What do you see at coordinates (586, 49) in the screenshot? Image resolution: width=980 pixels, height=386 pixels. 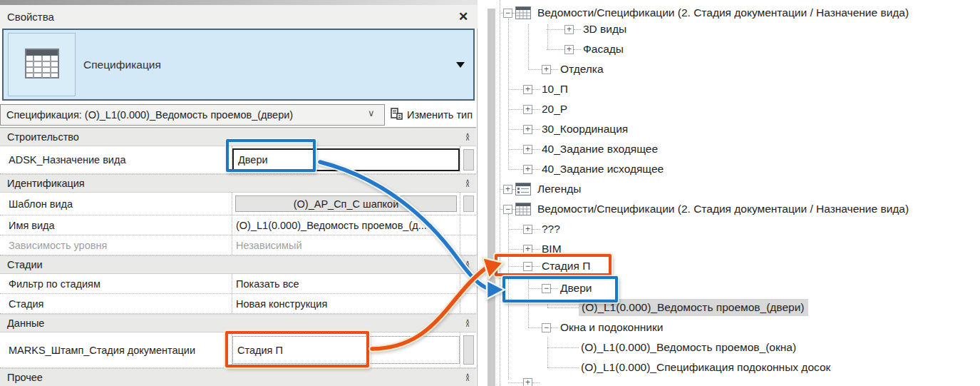 I see `tree-item: +Фасады` at bounding box center [586, 49].